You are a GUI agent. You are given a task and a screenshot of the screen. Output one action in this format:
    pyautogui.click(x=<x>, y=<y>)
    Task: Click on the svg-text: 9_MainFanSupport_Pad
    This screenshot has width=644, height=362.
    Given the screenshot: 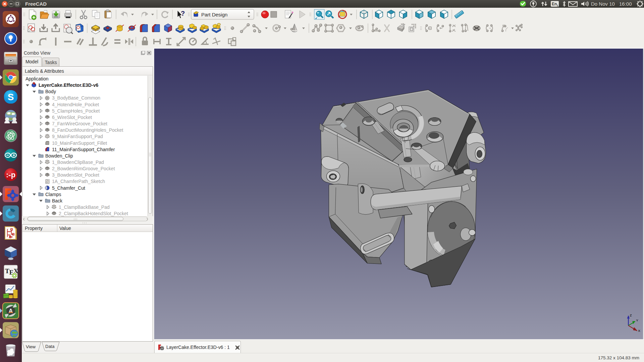 What is the action you would take?
    pyautogui.click(x=77, y=136)
    